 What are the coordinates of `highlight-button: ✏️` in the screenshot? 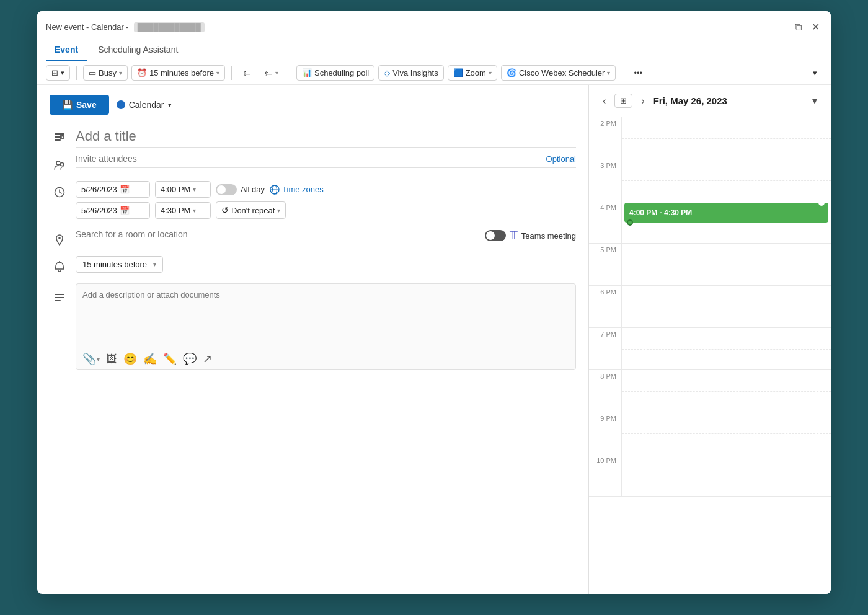 It's located at (170, 359).